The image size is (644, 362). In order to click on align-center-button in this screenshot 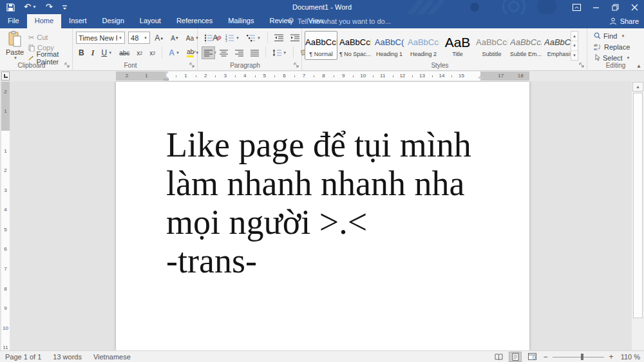, I will do `click(224, 53)`.